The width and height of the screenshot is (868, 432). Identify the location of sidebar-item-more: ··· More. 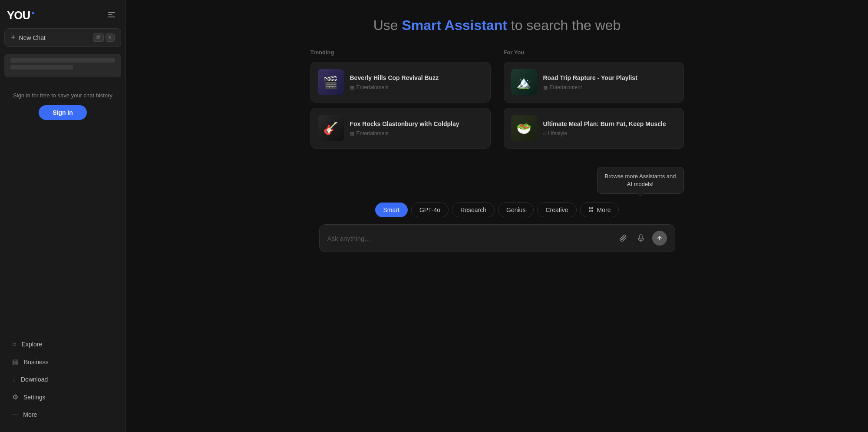
(63, 415).